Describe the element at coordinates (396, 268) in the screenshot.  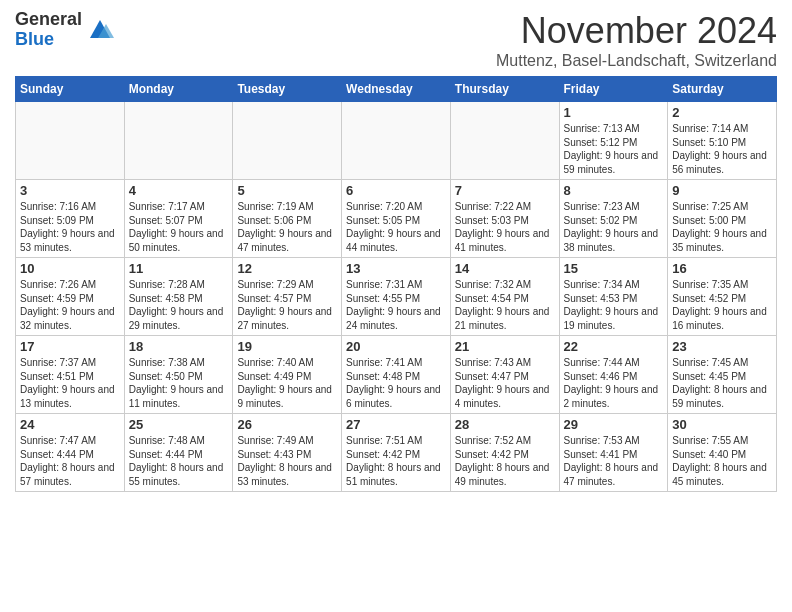
I see `day-number: 13` at that location.